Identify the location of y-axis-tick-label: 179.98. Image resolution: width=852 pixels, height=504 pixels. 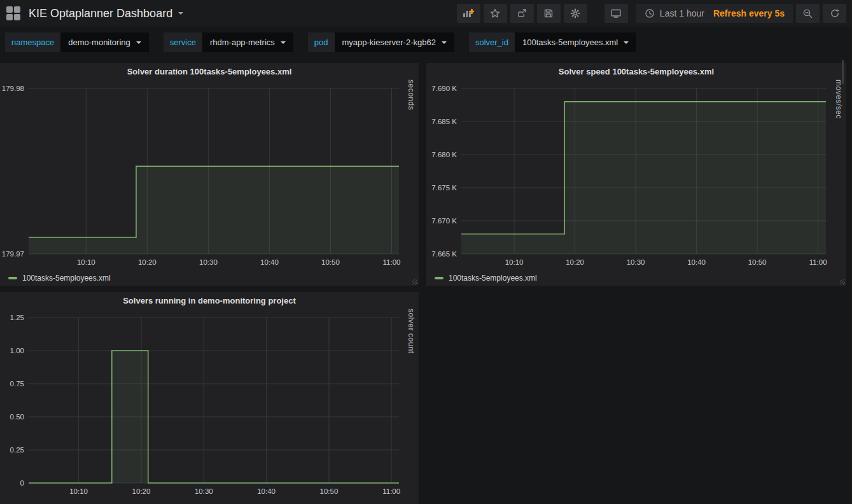
(13, 88).